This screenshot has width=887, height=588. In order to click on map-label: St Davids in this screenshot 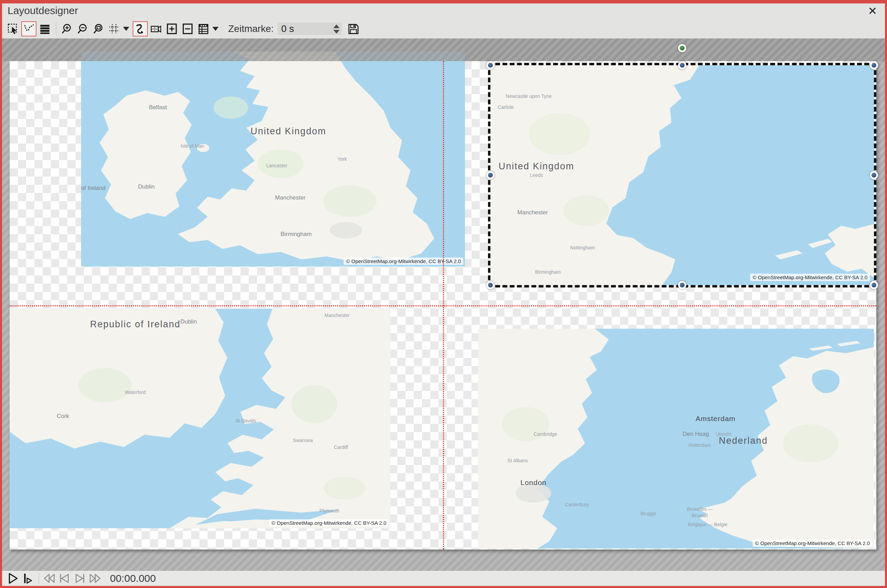, I will do `click(245, 421)`.